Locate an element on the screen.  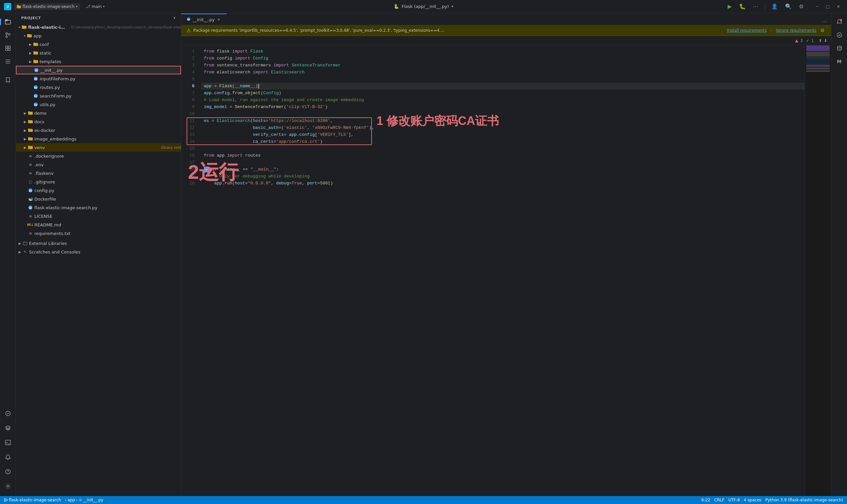
status-git: flask-elastic-image-search is located at coordinates (33, 500).